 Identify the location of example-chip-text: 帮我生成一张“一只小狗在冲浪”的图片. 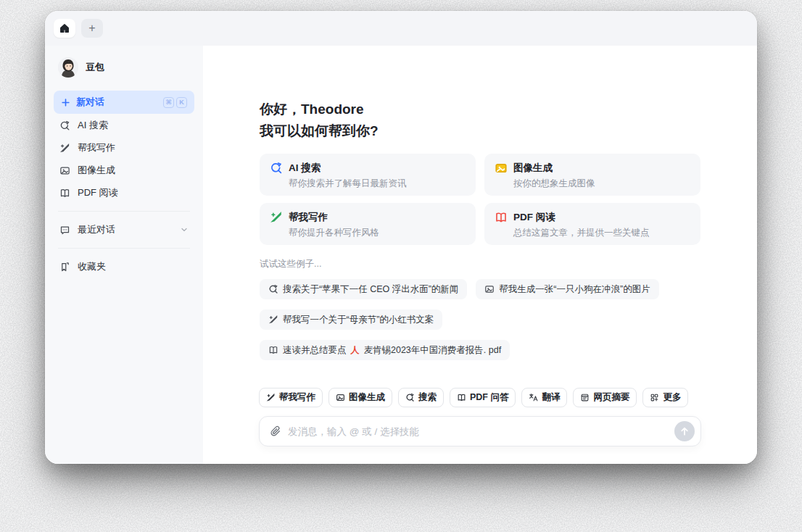
(574, 290).